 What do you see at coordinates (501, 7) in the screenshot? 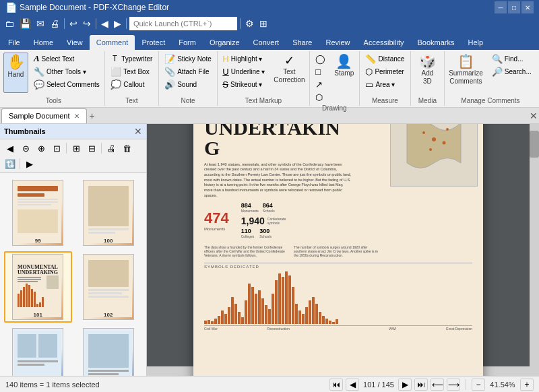
I see `minimize-button: ─` at bounding box center [501, 7].